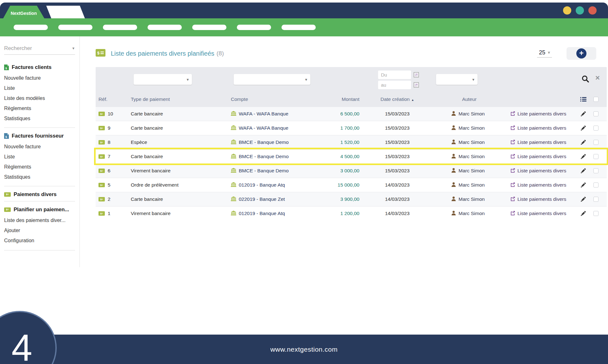 This screenshot has height=364, width=608. What do you see at coordinates (40, 98) in the screenshot?
I see `sidebar-item: Liste des modèles` at bounding box center [40, 98].